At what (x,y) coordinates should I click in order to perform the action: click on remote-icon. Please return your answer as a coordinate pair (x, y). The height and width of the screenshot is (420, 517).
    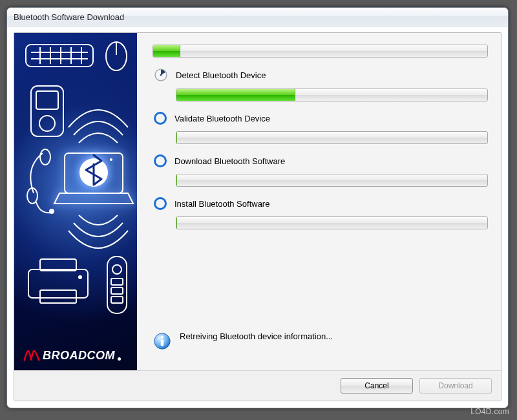
    Looking at the image, I should click on (117, 285).